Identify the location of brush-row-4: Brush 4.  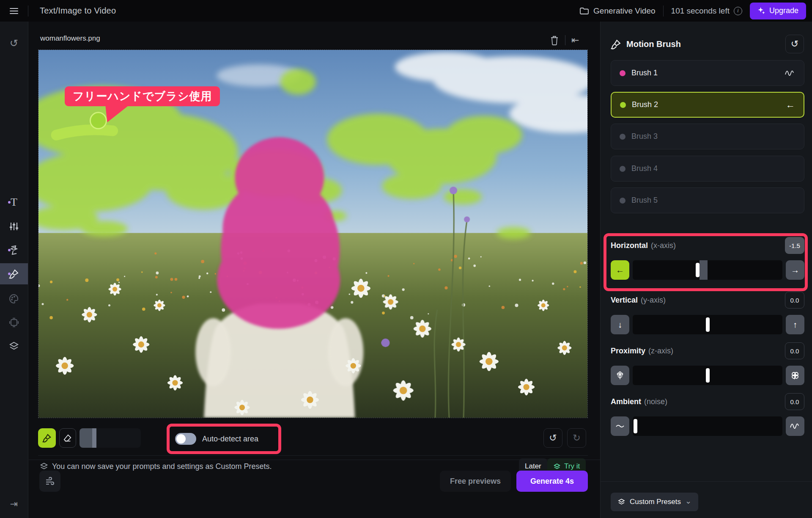
(708, 168).